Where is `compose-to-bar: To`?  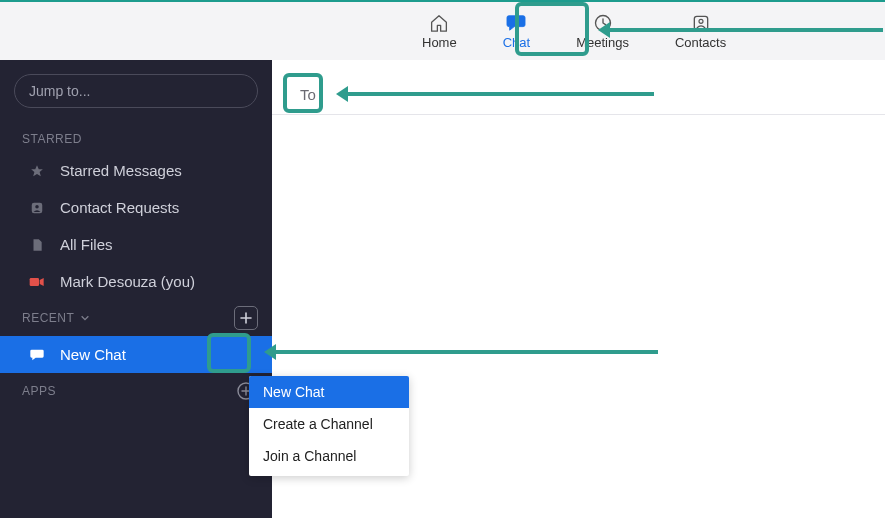
compose-to-bar: To is located at coordinates (578, 94).